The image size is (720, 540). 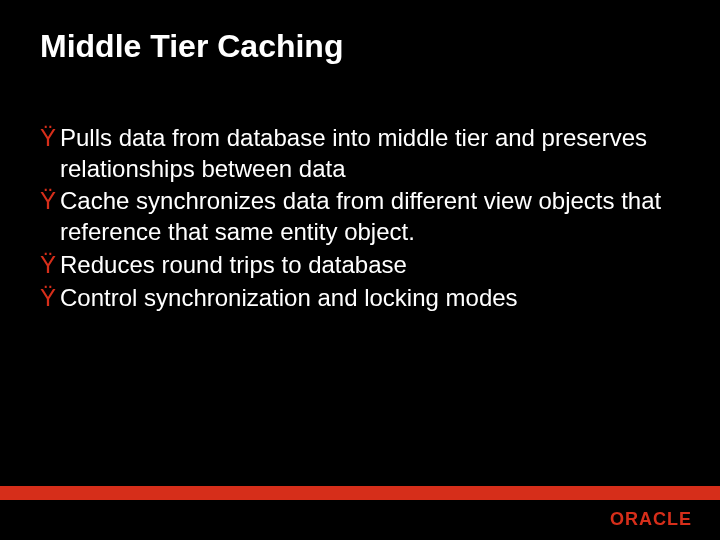 I want to click on list-item: Ÿ Control synchronization and locking mo…, so click(x=360, y=298).